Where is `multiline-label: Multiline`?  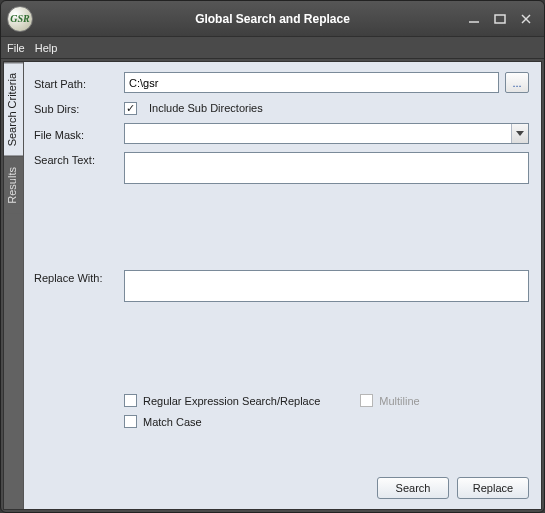 multiline-label: Multiline is located at coordinates (399, 401).